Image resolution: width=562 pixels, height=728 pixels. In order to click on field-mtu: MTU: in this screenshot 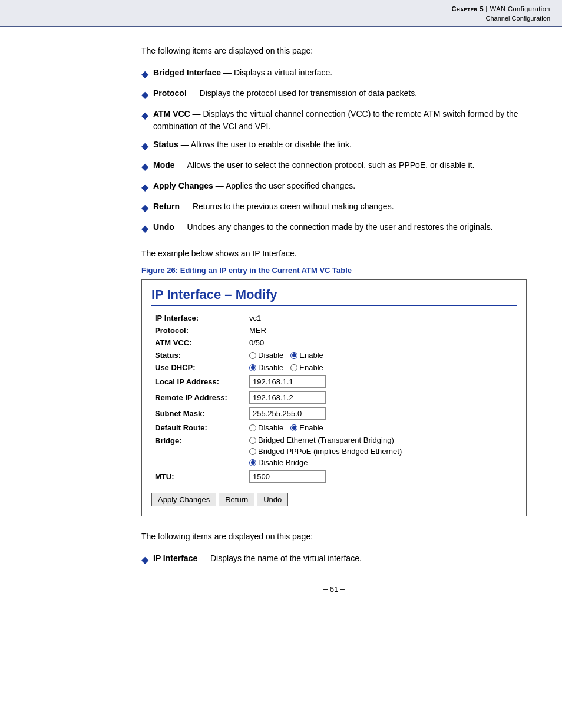, I will do `click(334, 476)`.